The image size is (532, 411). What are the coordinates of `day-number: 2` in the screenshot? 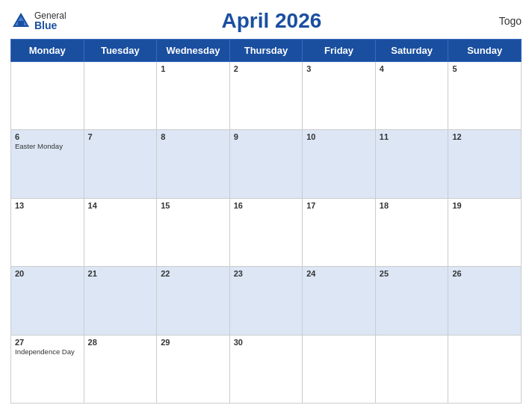 It's located at (266, 69).